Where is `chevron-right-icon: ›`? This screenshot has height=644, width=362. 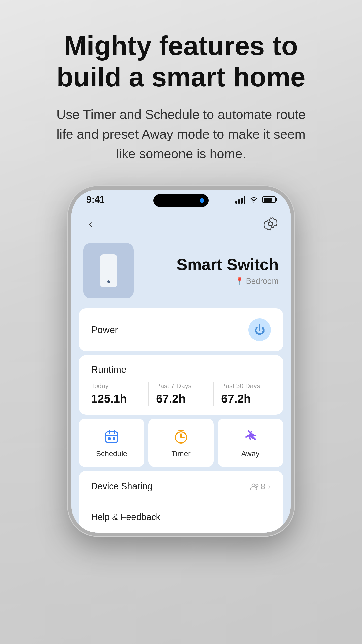
chevron-right-icon: › is located at coordinates (269, 487).